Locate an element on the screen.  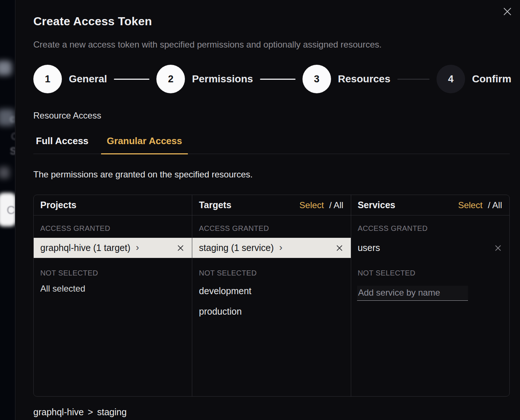
project-row-label: graphql-hive (1 target) is located at coordinates (85, 248).